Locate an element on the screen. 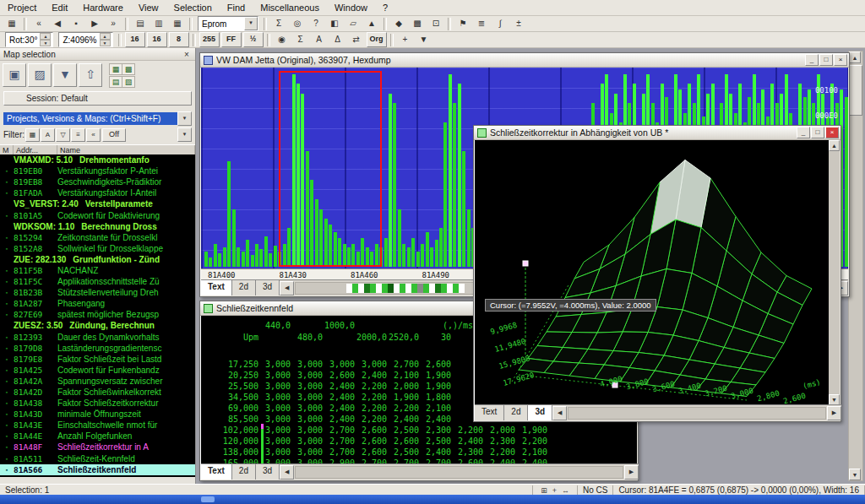 The image size is (865, 504). help-icon: ? is located at coordinates (316, 24).